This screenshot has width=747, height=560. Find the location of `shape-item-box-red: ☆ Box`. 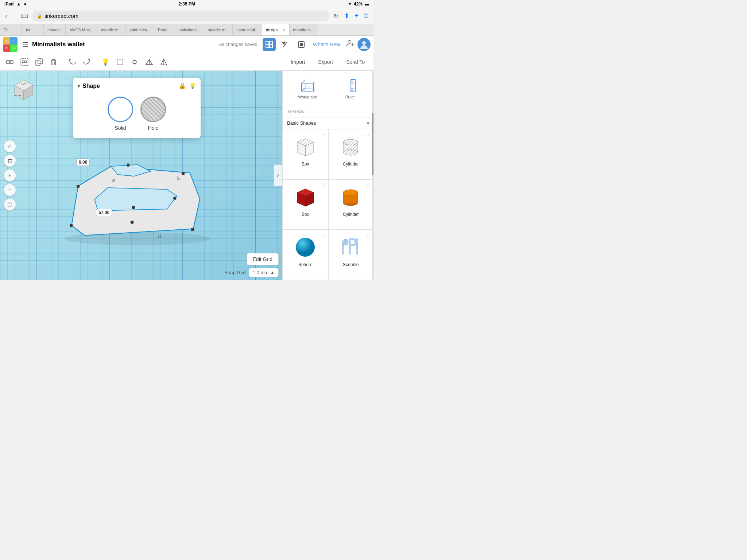

shape-item-box-red: ☆ Box is located at coordinates (306, 205).